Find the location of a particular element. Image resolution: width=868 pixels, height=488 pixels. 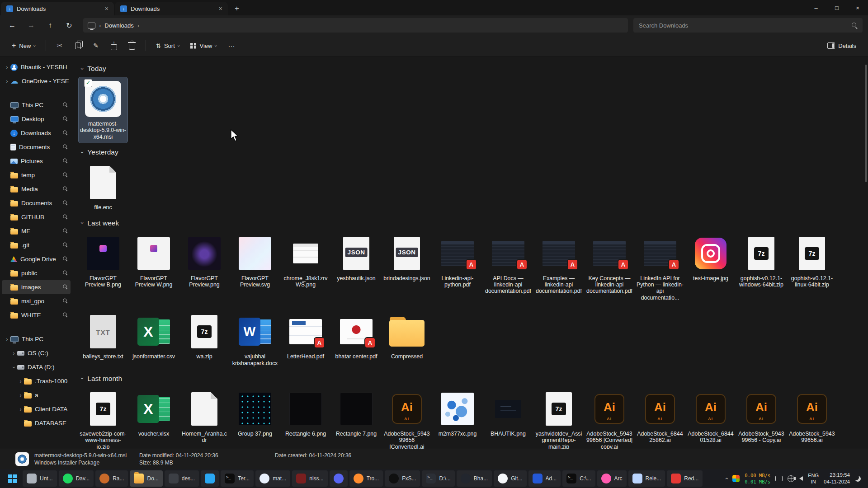

sidebar-item-data-d: ›DATA (D:) is located at coordinates (36, 367).